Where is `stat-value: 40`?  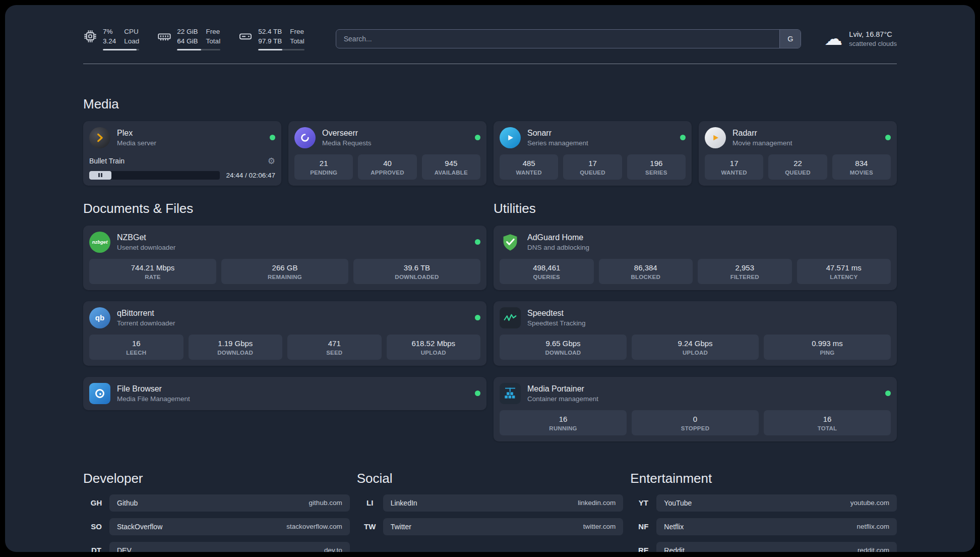
stat-value: 40 is located at coordinates (387, 163).